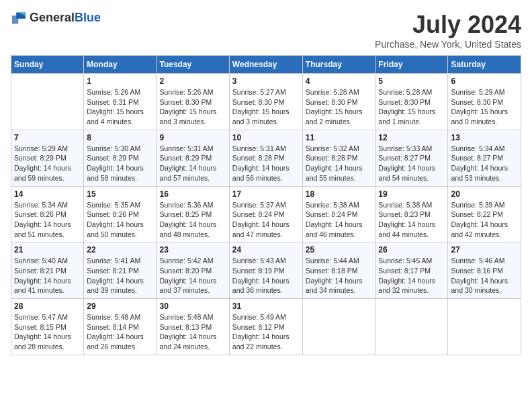  What do you see at coordinates (266, 327) in the screenshot?
I see `week-row-4: 28 Sunrise: 5:47 AM Sunset: 8:15 PM Dayl…` at bounding box center [266, 327].